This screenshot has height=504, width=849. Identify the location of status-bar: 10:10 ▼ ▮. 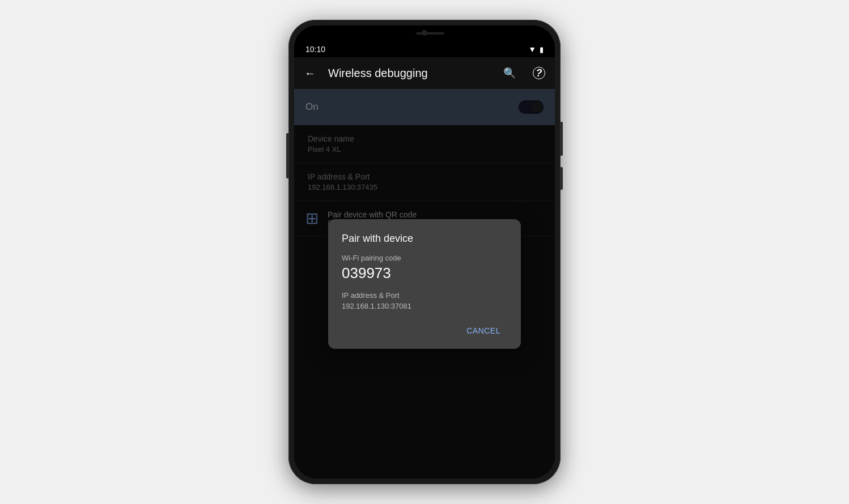
(424, 49).